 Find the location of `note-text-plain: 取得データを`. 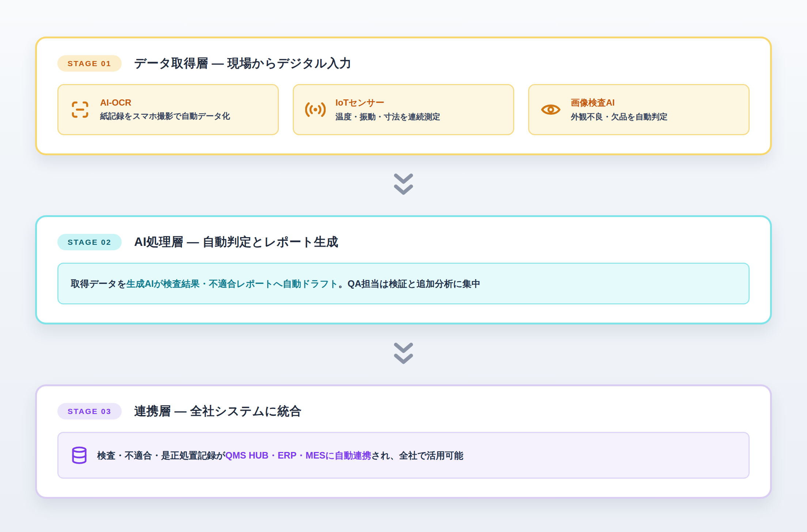

note-text-plain: 取得データを is located at coordinates (99, 284).